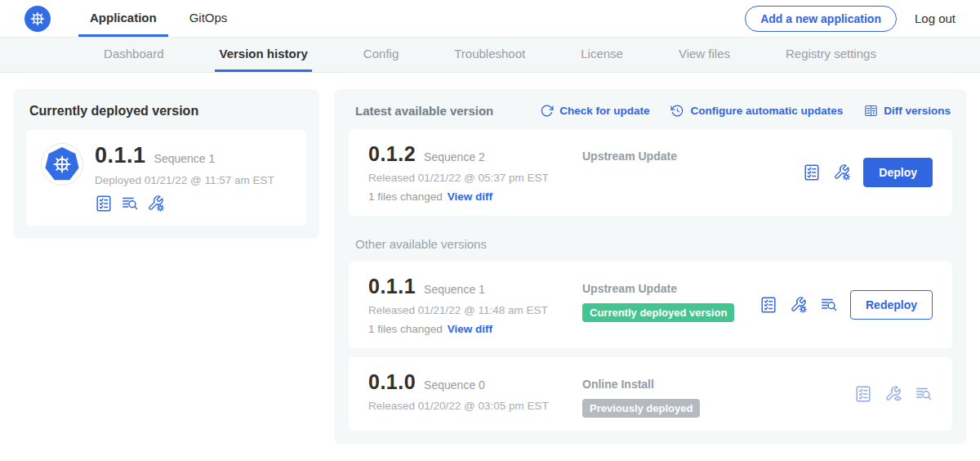  I want to click on subnav-config: Config, so click(381, 55).